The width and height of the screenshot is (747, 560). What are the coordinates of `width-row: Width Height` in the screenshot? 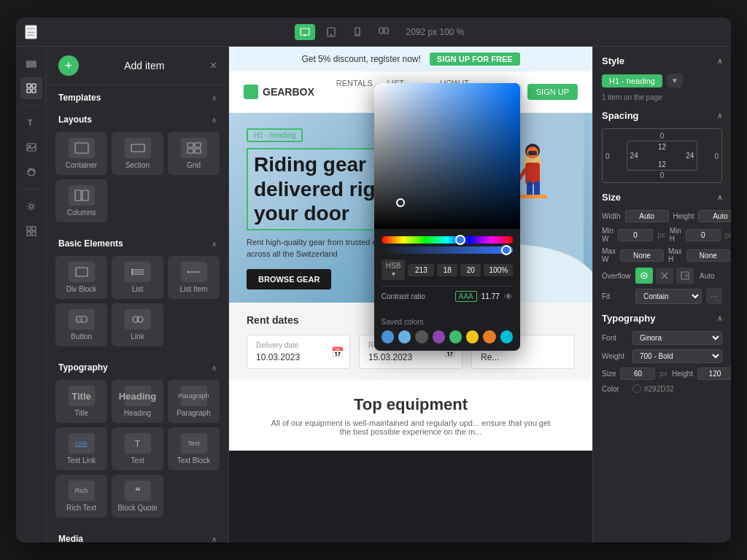 It's located at (662, 216).